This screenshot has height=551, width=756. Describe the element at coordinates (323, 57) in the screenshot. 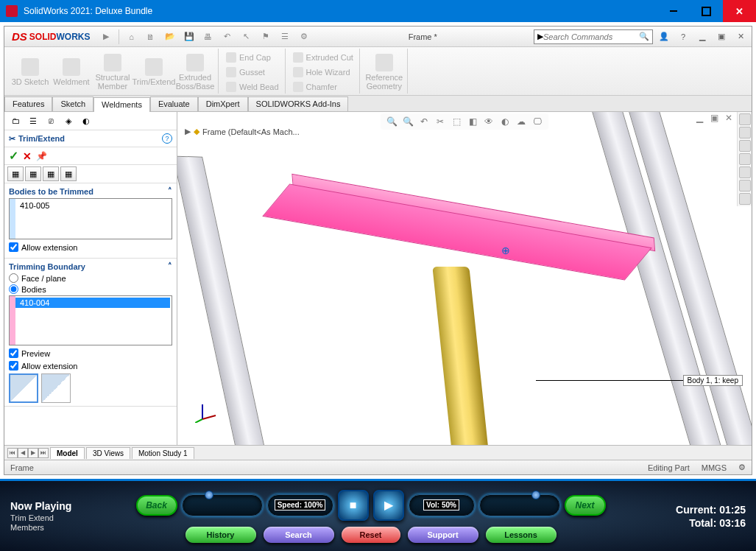

I see `cmd-extruded-cut: Extruded Cut` at that location.